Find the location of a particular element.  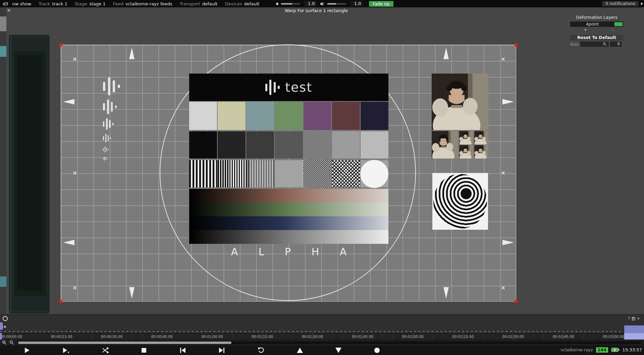

playhead-ruler-marker is located at coordinates (1, 337).